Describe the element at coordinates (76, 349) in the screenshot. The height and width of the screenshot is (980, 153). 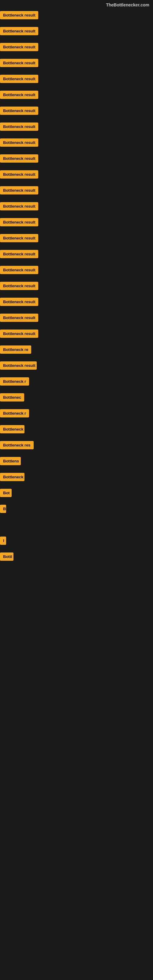
I see `list-item: Bottleneck re` at that location.